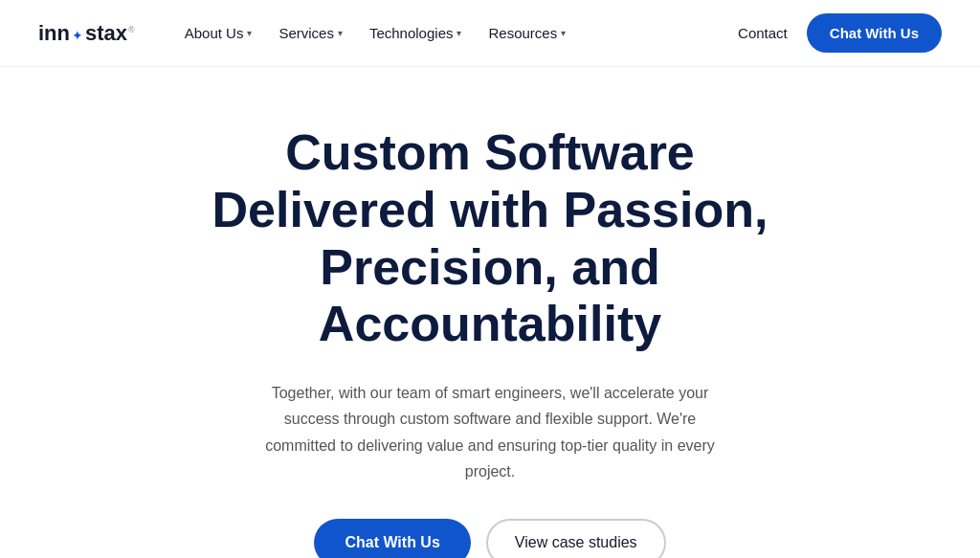  What do you see at coordinates (840, 33) in the screenshot?
I see `nav-right: Contact Chat With Us` at bounding box center [840, 33].